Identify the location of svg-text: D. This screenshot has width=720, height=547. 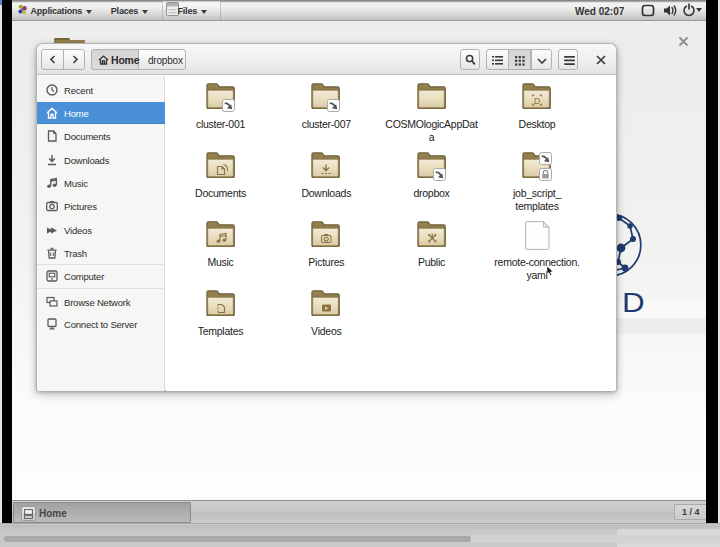
(538, 100).